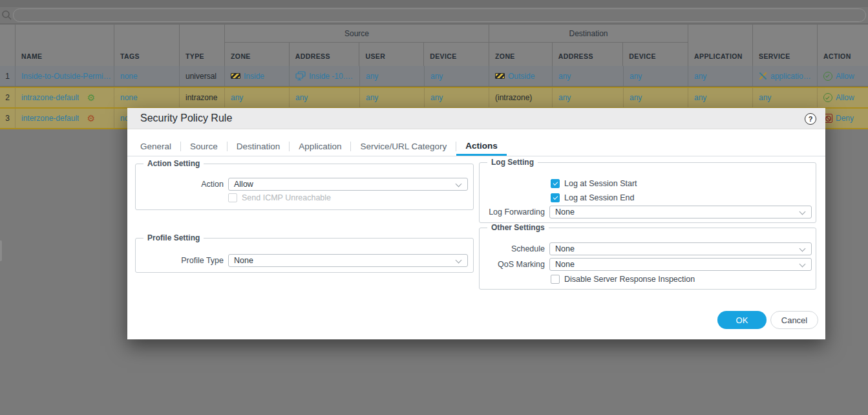 The image size is (868, 415). What do you see at coordinates (681, 249) in the screenshot?
I see `schedule-select: None` at bounding box center [681, 249].